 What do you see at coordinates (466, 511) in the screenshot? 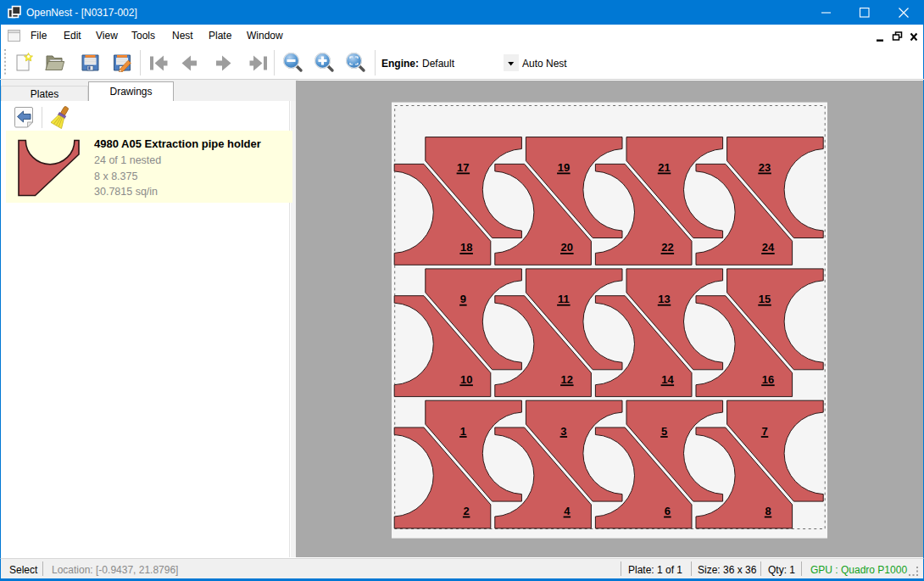
I see `svg-text: 2` at bounding box center [466, 511].